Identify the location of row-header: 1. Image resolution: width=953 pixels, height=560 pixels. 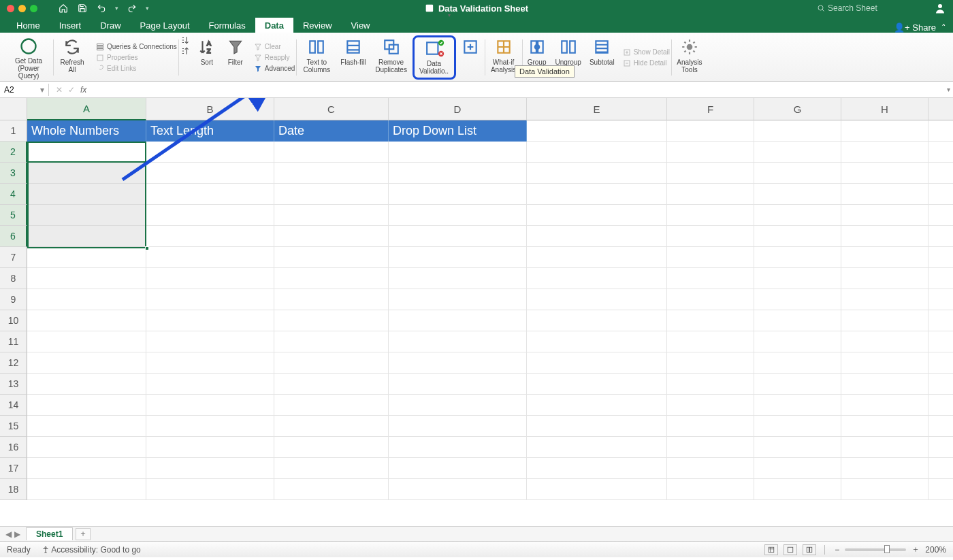
(14, 131).